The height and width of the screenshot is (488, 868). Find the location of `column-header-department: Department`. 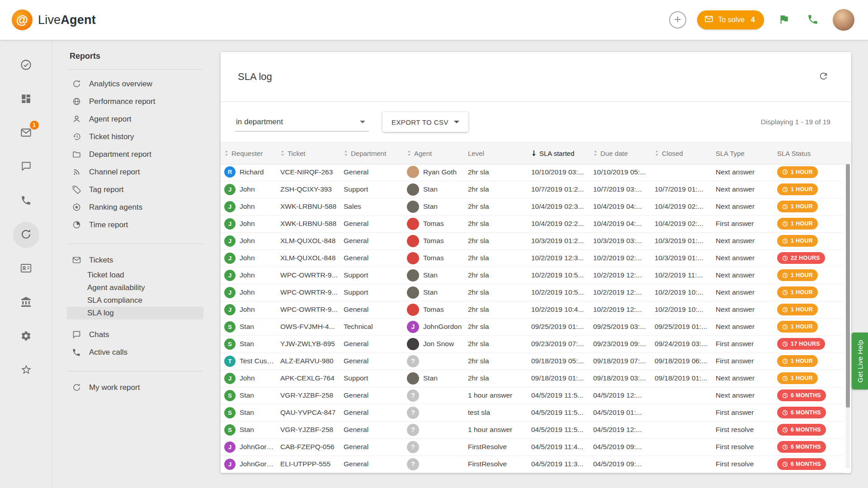

column-header-department: Department is located at coordinates (374, 153).